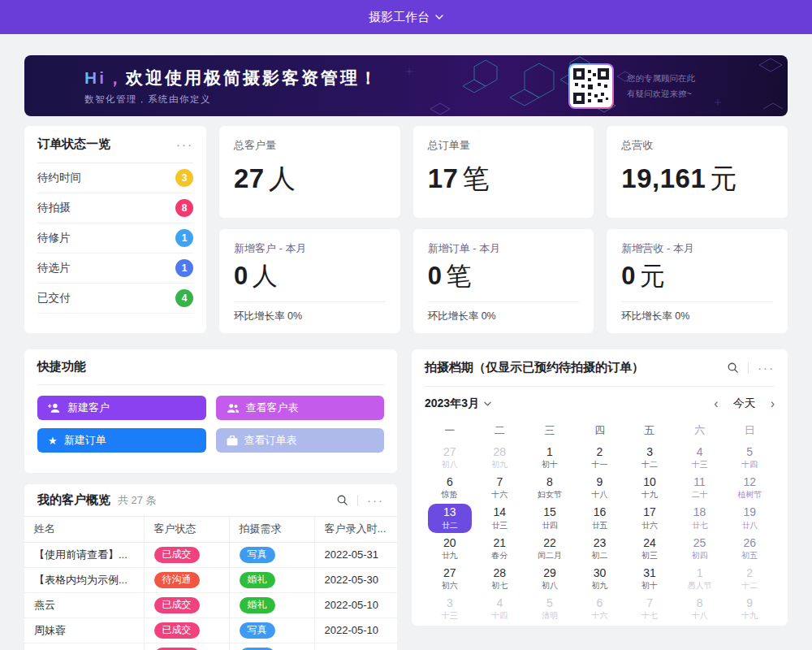 The image size is (812, 650). What do you see at coordinates (749, 549) in the screenshot?
I see `calendar-day: 26初五` at bounding box center [749, 549].